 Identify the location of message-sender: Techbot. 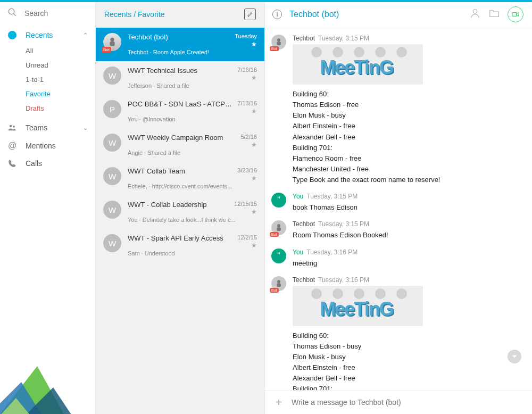
(304, 38).